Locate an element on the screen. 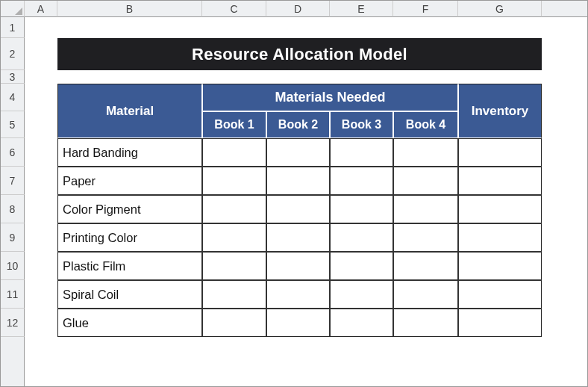  col-header-E: E is located at coordinates (361, 9).